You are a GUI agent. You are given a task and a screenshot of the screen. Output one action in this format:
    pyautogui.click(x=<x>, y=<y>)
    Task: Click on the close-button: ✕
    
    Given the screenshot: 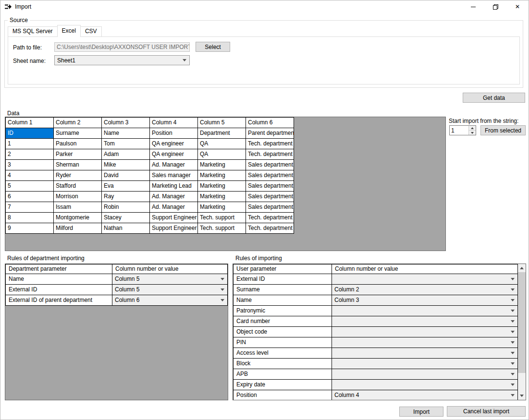 What is the action you would take?
    pyautogui.click(x=517, y=7)
    